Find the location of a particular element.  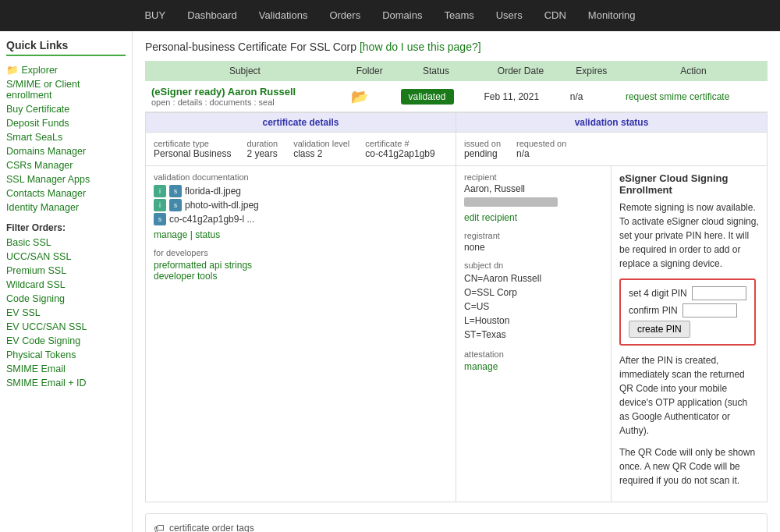

issued-value: pending is located at coordinates (482, 154).